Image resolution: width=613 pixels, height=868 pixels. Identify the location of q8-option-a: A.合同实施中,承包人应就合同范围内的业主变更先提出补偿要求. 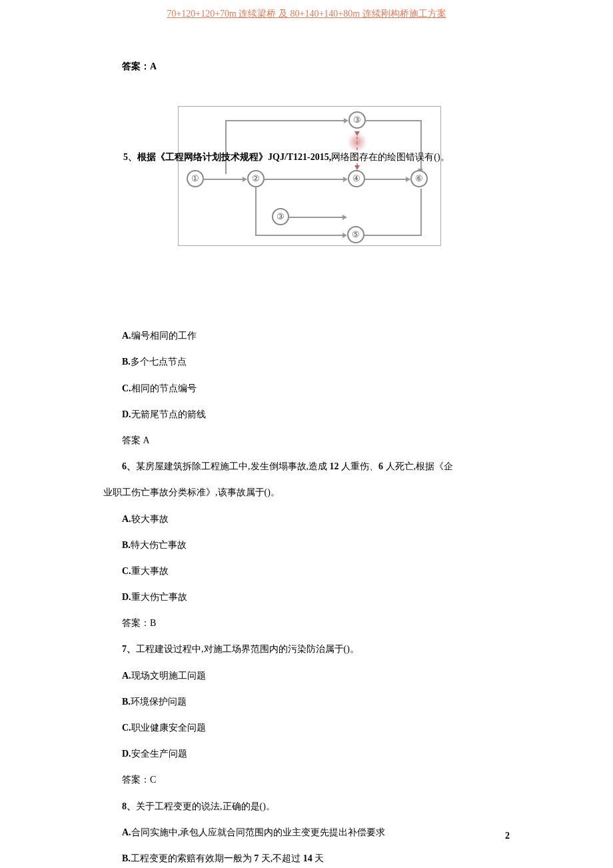
(310, 832).